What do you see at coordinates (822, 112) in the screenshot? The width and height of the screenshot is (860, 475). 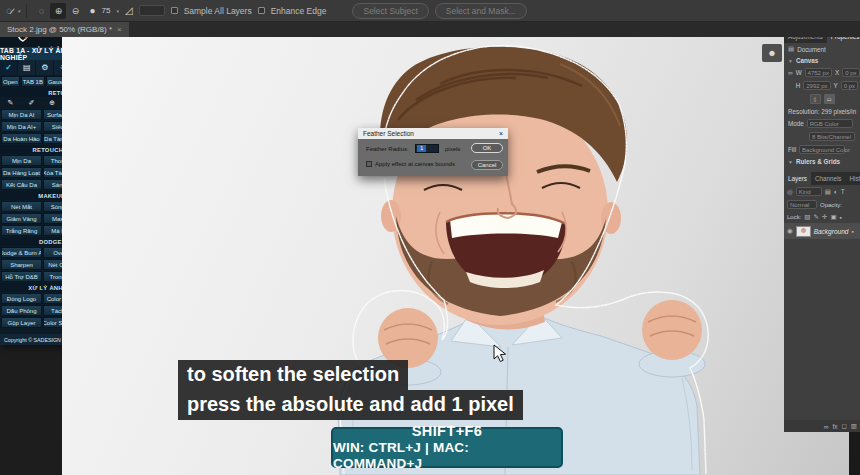 I see `resolution-value: Resolution: 299 pixels/in` at bounding box center [822, 112].